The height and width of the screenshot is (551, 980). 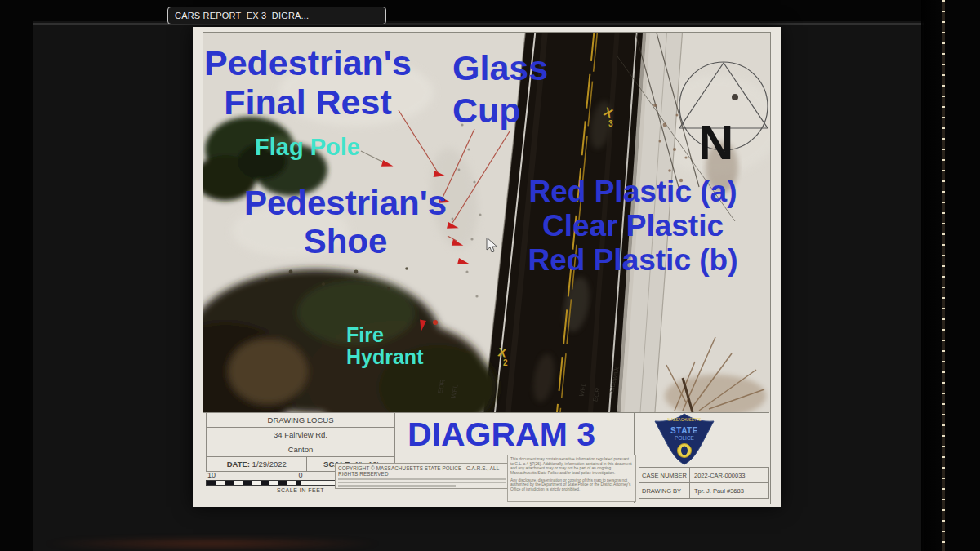 What do you see at coordinates (307, 147) in the screenshot?
I see `label-flag-pole: Flag Pole` at bounding box center [307, 147].